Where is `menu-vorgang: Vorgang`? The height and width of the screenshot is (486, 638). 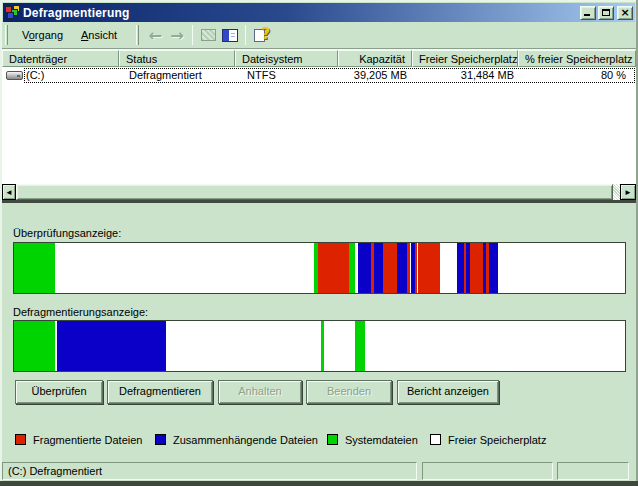 menu-vorgang: Vorgang is located at coordinates (42, 35).